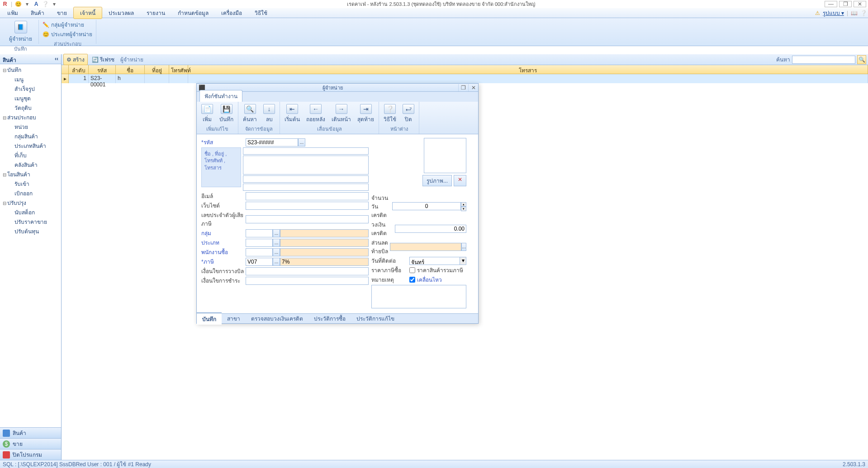  I want to click on col-phone: โทรศัพท์, so click(179, 70).